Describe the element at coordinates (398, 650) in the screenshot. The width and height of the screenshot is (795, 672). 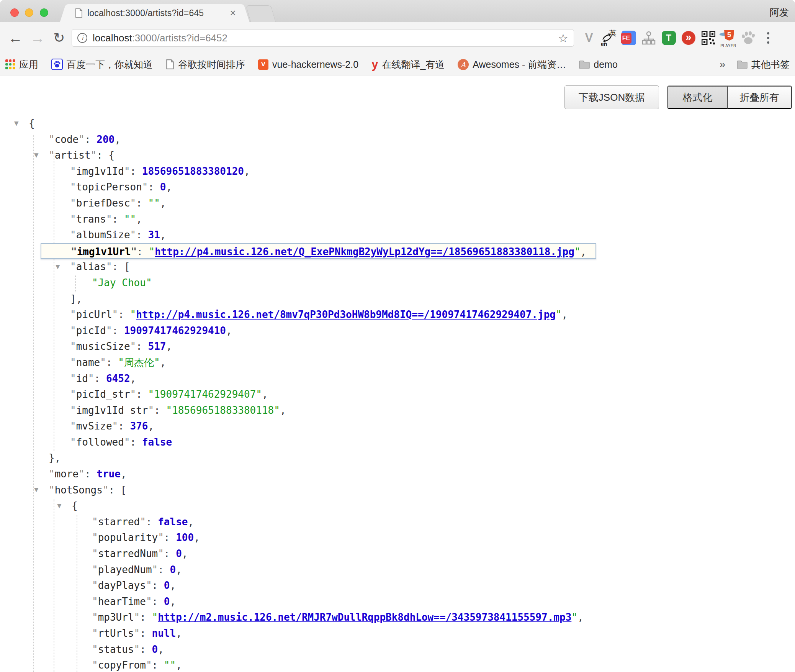
I see `json-line: status: 0,` at that location.